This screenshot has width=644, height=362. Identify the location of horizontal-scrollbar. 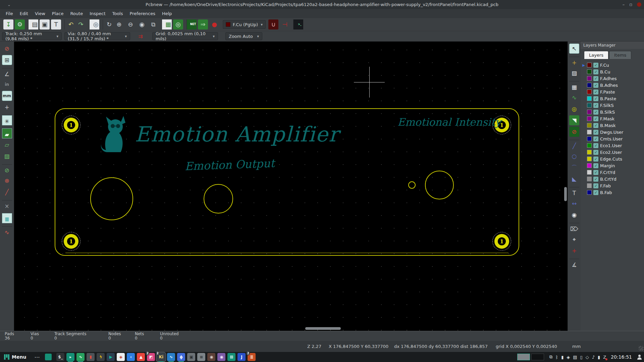
(323, 328).